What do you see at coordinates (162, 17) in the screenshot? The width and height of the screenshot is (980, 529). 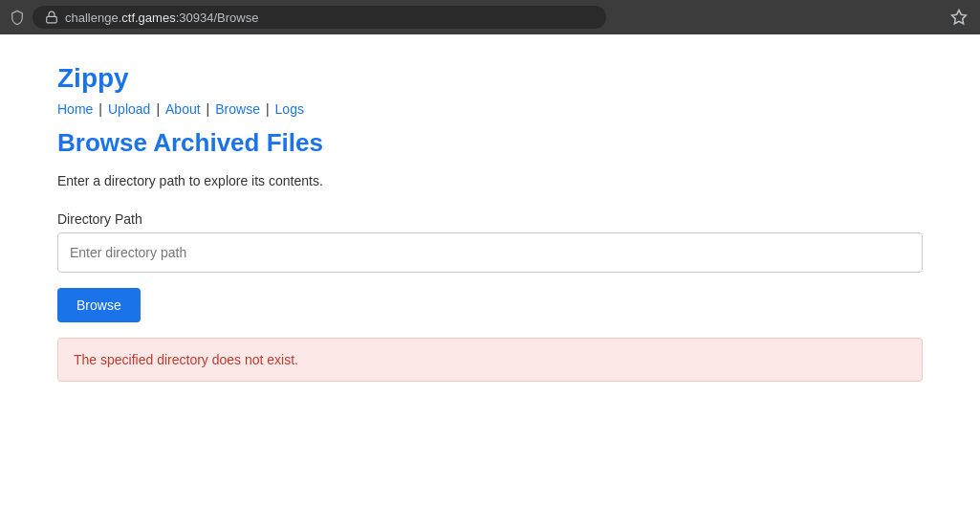 I see `url-text: challenge.ctf.games:30934/Browse` at bounding box center [162, 17].